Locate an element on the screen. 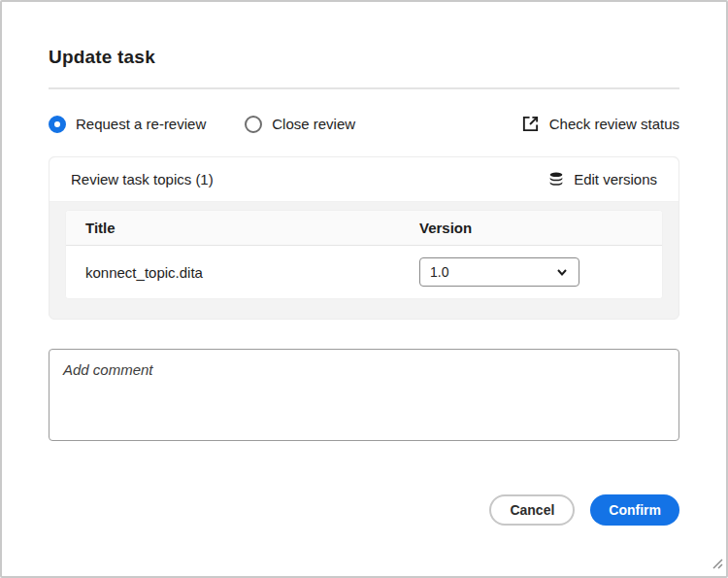  cancel-button: Cancel is located at coordinates (532, 510).